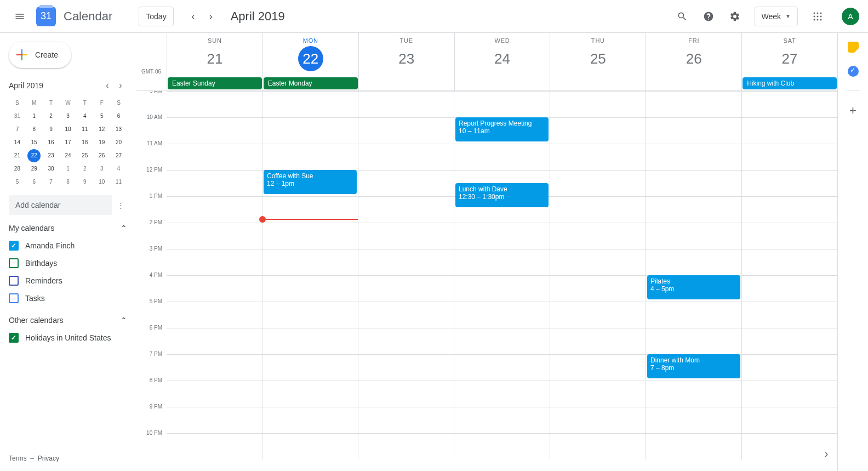 This screenshot has height=471, width=868. I want to click on settings-button, so click(735, 16).